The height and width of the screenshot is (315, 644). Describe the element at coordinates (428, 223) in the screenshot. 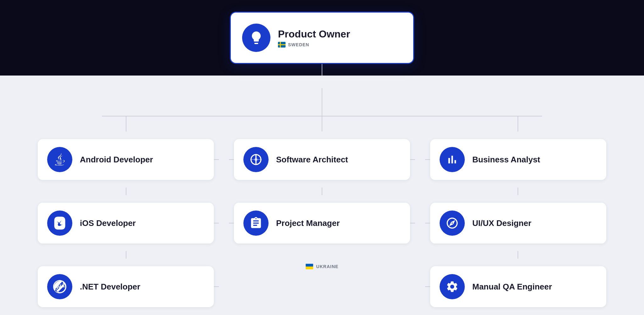

I see `designer-left-notch` at that location.